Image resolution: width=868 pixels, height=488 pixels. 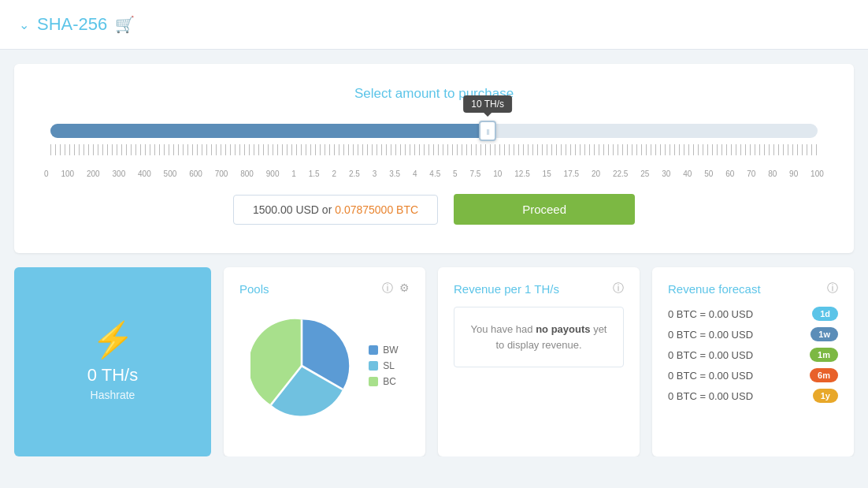 I want to click on slider-tooltip: 10 TH/s, so click(x=488, y=104).